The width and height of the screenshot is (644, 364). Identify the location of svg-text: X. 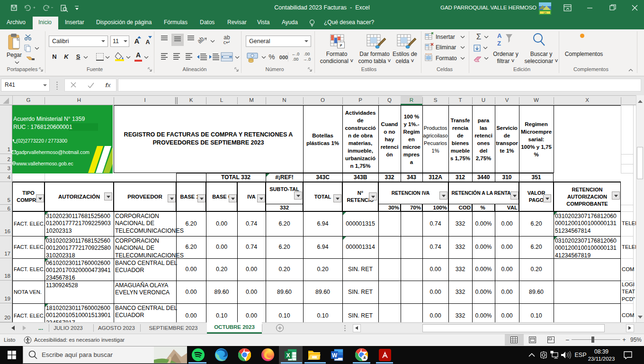
(288, 355).